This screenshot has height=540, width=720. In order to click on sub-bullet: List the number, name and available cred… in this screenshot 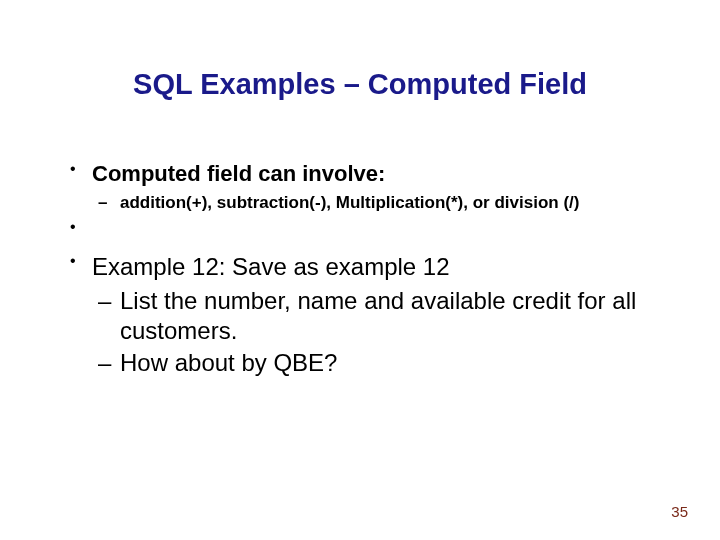, I will do `click(380, 316)`.